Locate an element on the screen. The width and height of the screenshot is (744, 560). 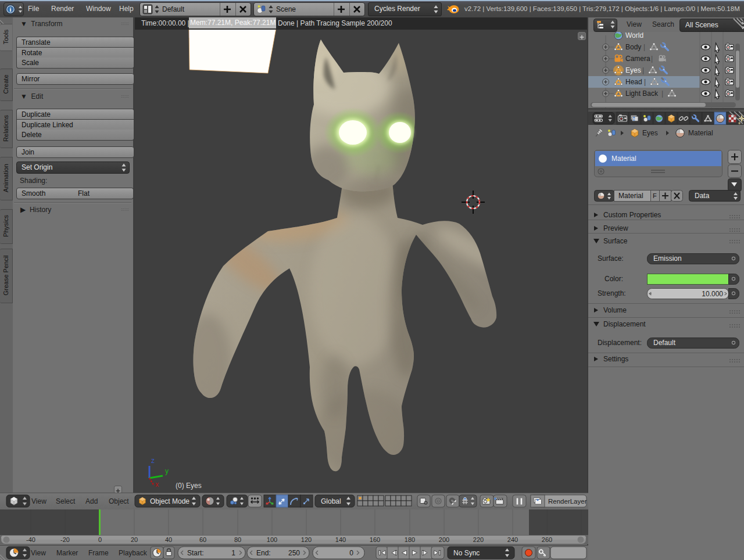
svg-text: Marker is located at coordinates (67, 553).